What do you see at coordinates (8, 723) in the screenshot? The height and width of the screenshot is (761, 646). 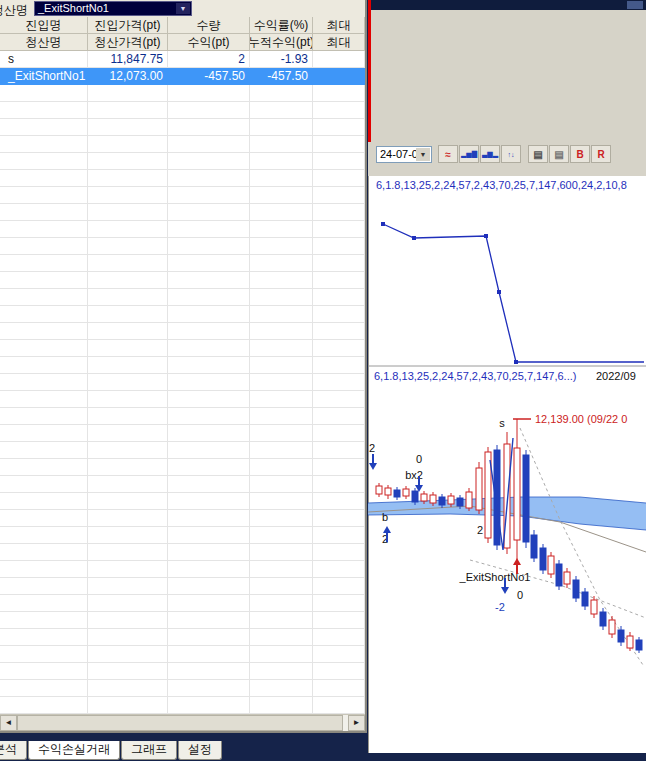 I see `scroll-left-button: ◄` at bounding box center [8, 723].